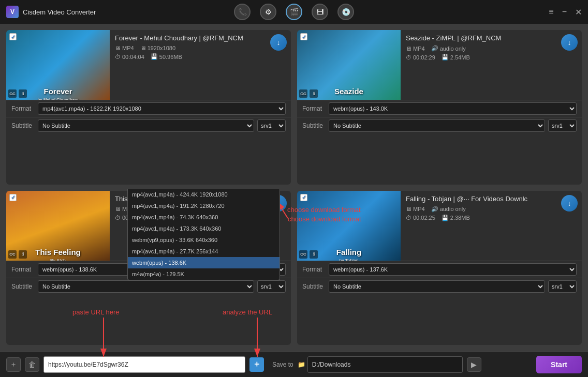 This screenshot has width=588, height=377. I want to click on format-select-falling: webm(opus) - 137.6K, so click(452, 269).